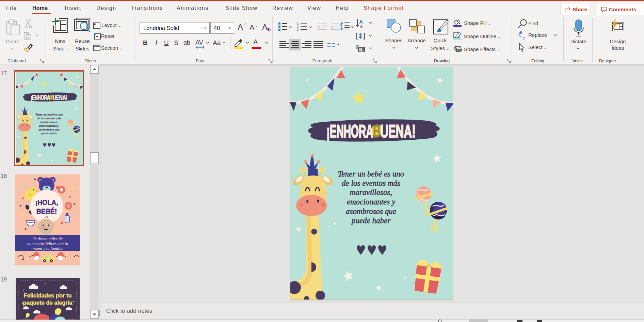  I want to click on svg-text: A, so click(361, 22).